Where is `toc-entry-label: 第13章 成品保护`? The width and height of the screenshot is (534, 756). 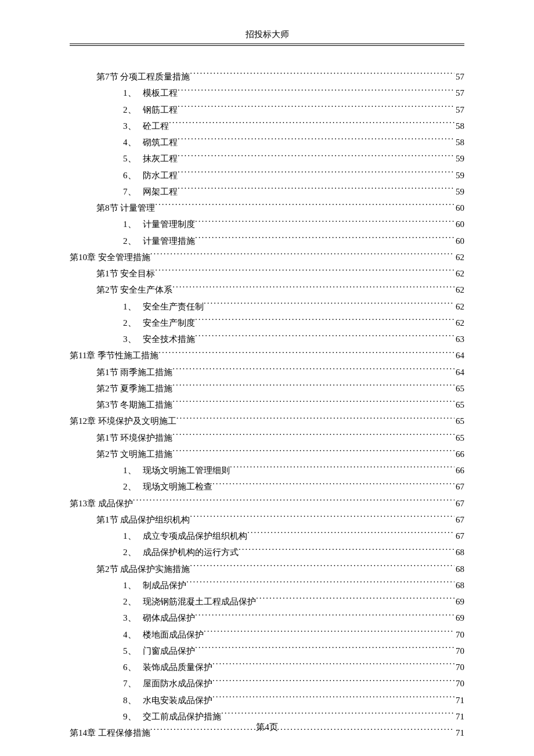 toc-entry-label: 第13章 成品保护 is located at coordinates (101, 504).